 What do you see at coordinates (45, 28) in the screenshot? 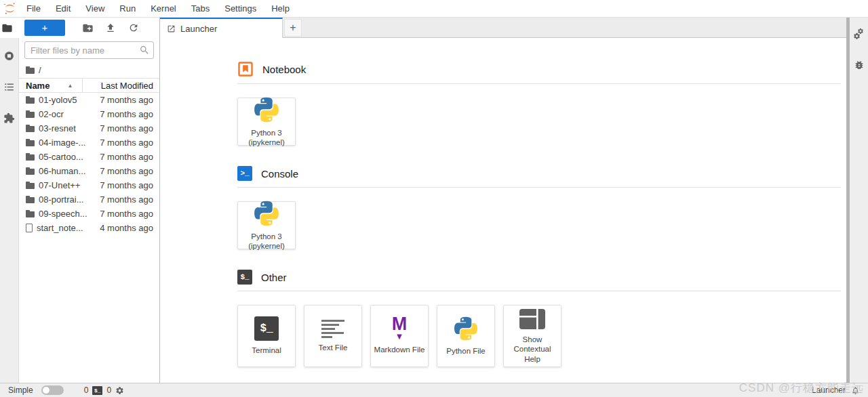
I see `new-launcher-button: +` at bounding box center [45, 28].